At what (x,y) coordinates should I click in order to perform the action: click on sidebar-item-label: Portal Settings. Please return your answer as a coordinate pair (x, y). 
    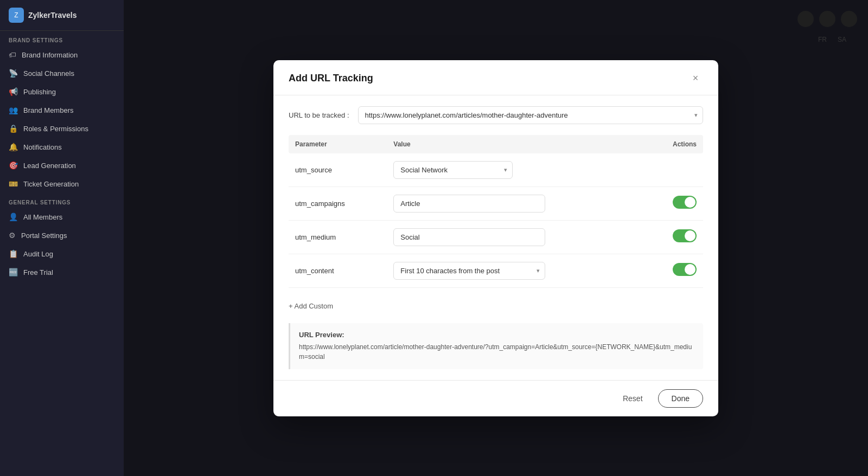
    Looking at the image, I should click on (44, 235).